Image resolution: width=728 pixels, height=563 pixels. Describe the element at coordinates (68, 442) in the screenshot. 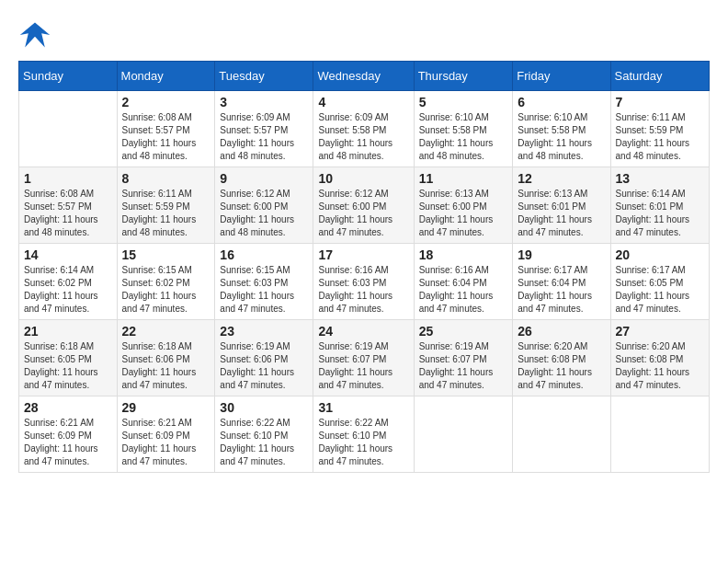

I see `day-info: Sunrise: 6:21 AM Sunset: 6:09 PM Dayligh…` at that location.